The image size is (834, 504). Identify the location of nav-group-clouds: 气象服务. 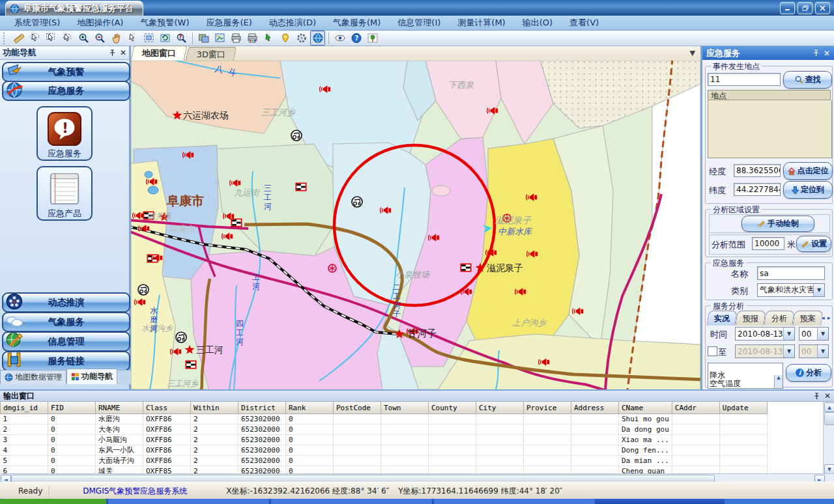
(66, 322).